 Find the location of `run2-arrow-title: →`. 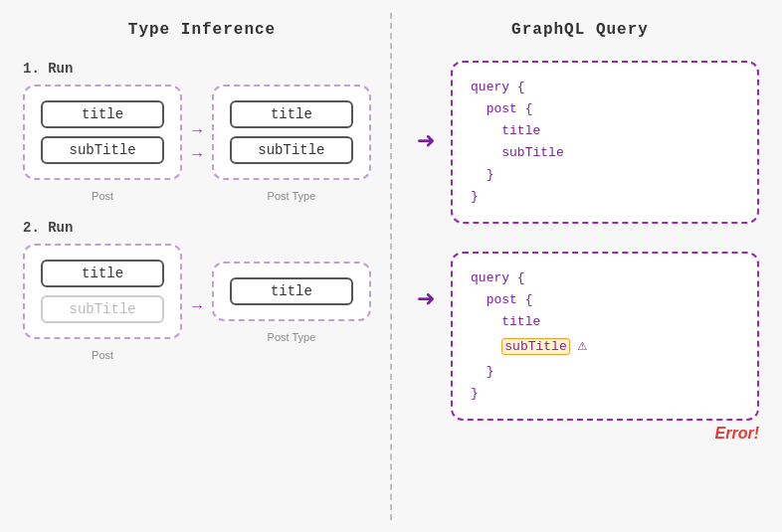

run2-arrow-title: → is located at coordinates (197, 307).